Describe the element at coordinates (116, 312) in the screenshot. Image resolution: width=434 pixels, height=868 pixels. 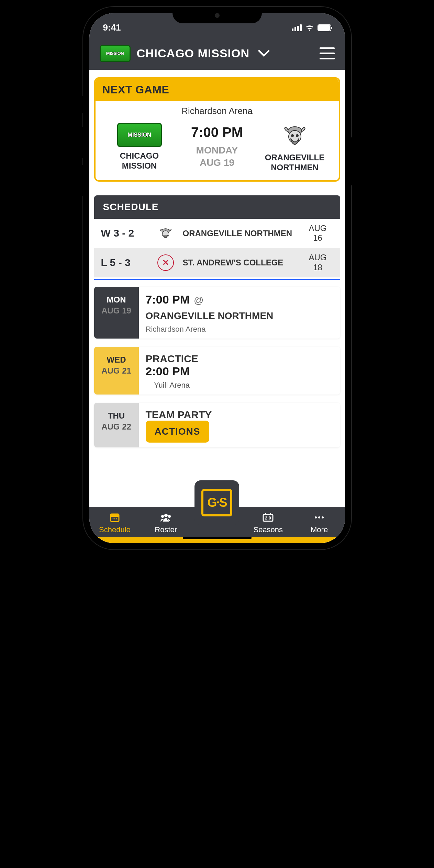
I see `event-date-box: MON AUG 19` at that location.